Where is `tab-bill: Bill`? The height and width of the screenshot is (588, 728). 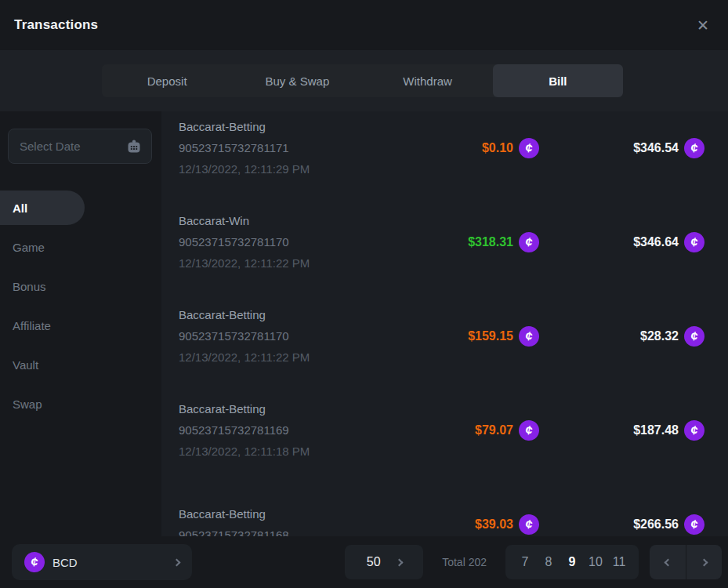
tab-bill: Bill is located at coordinates (558, 81).